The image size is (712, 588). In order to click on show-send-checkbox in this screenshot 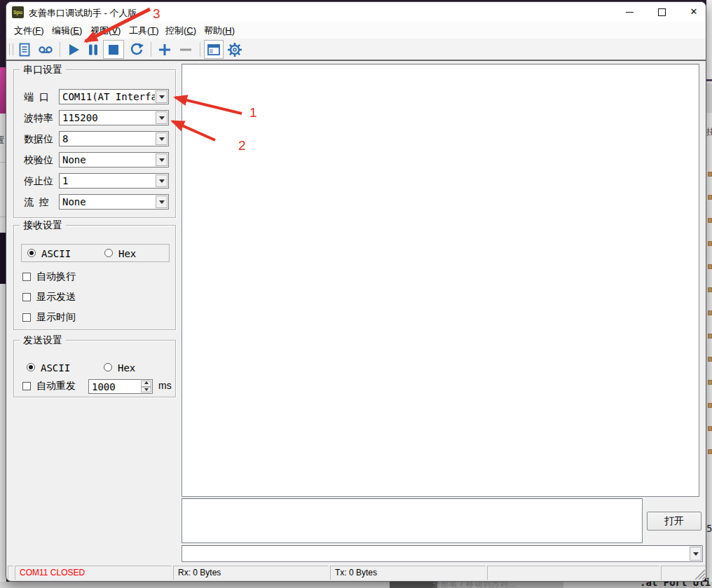, I will do `click(27, 297)`.